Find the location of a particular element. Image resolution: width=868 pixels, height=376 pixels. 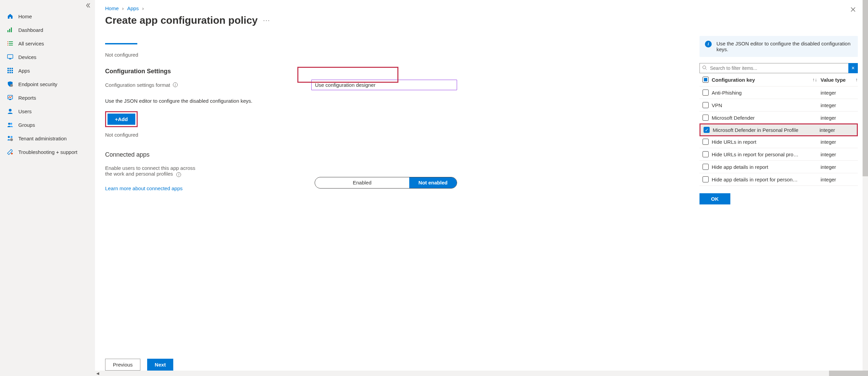

select-all-checkbox is located at coordinates (706, 80).